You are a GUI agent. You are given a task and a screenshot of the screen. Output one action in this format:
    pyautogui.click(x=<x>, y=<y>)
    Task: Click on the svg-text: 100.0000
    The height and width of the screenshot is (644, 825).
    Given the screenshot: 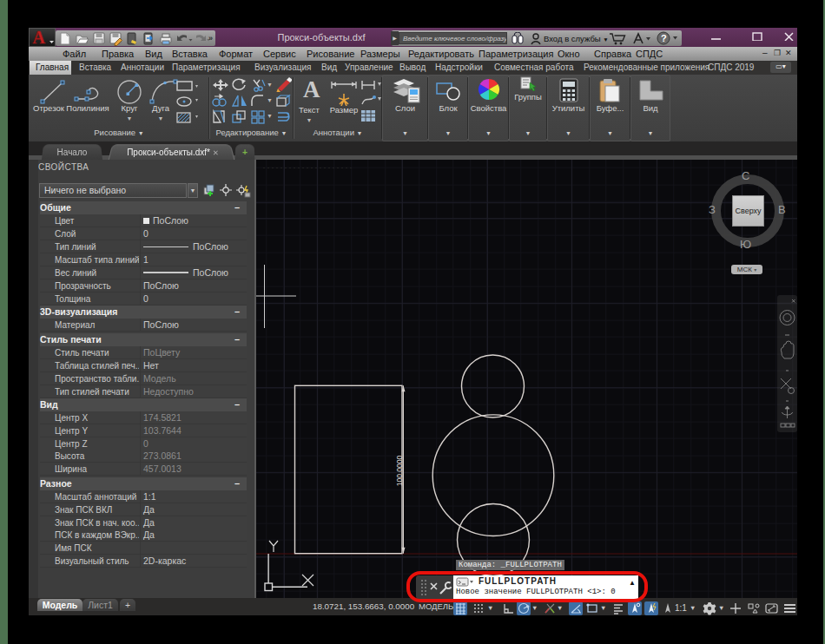 What is the action you would take?
    pyautogui.click(x=399, y=471)
    